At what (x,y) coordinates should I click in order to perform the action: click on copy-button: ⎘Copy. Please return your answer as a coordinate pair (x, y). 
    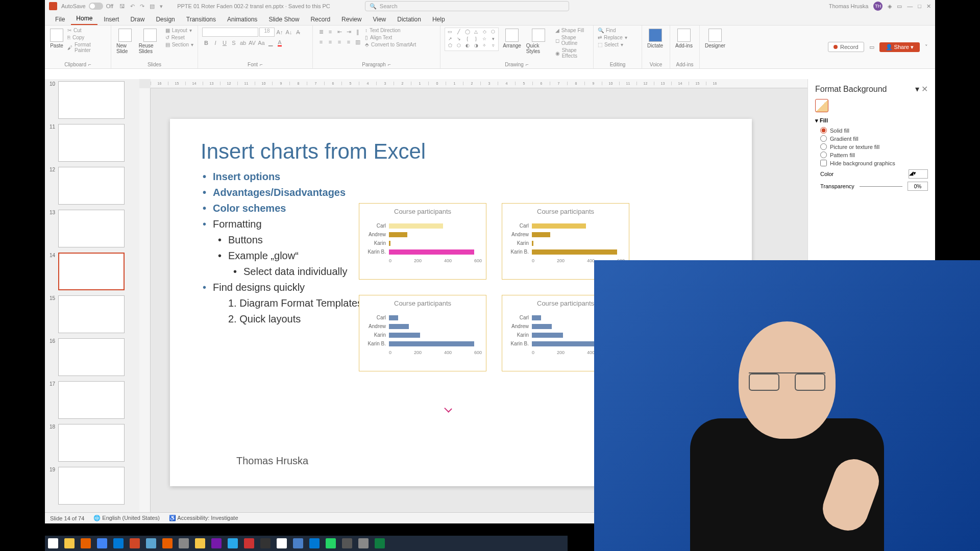
    Looking at the image, I should click on (87, 38).